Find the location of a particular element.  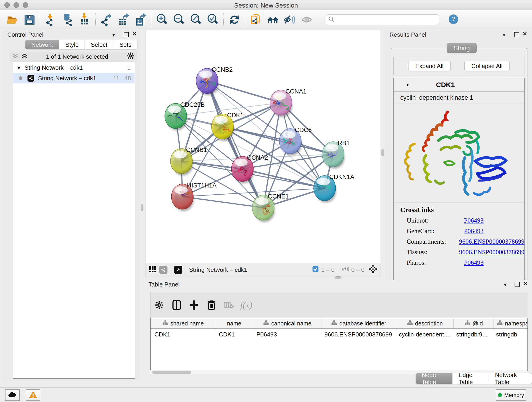

tab-style: Style is located at coordinates (72, 45).